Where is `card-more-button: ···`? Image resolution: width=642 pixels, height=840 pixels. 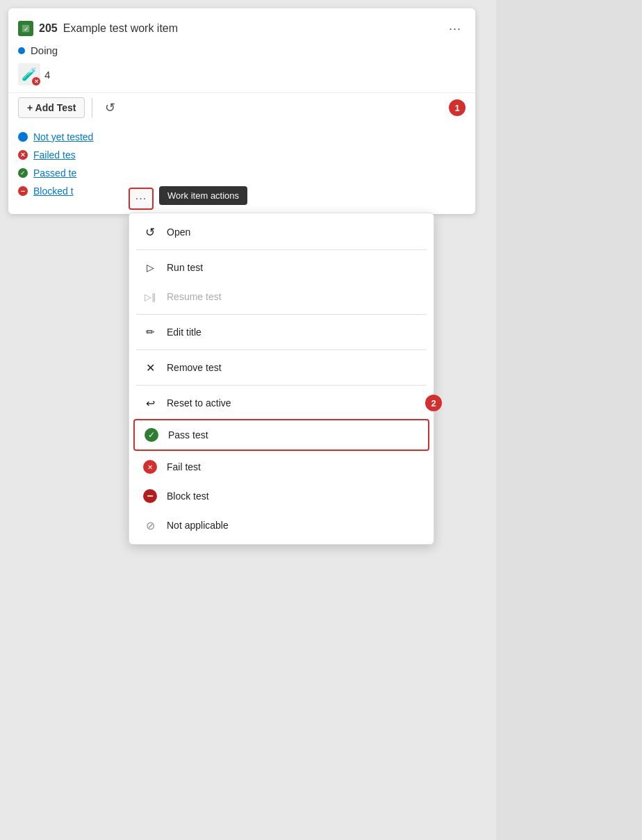
card-more-button: ··· is located at coordinates (455, 28).